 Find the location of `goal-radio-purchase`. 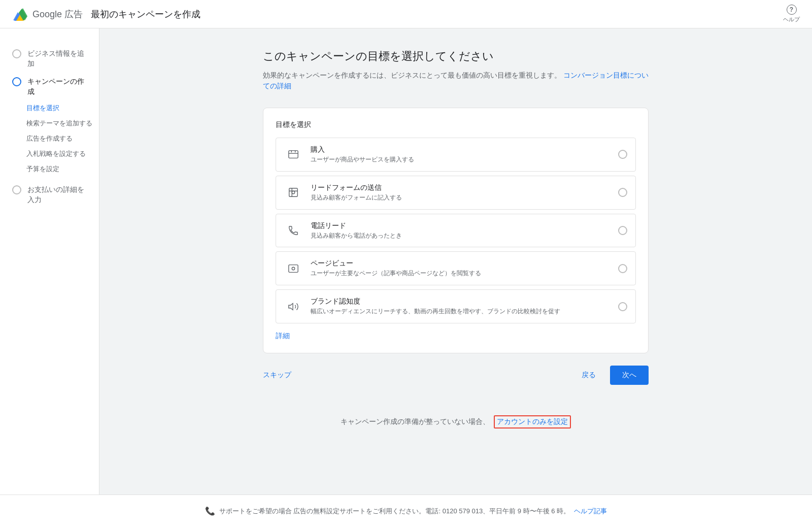

goal-radio-purchase is located at coordinates (623, 154).